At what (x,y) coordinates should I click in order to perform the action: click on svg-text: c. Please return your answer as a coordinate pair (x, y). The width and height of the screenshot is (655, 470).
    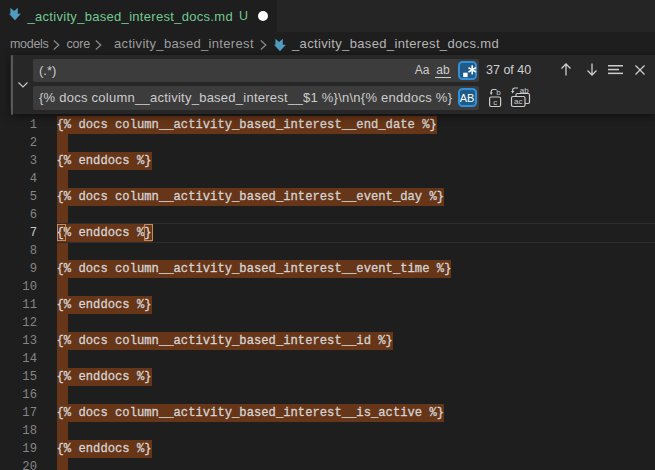
    Looking at the image, I should click on (495, 102).